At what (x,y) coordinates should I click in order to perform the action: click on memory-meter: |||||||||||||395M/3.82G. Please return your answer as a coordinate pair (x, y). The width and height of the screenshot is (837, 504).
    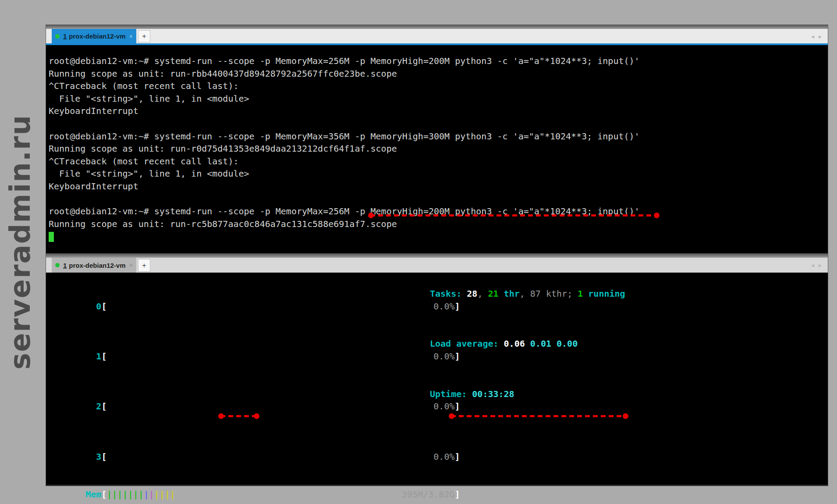
    Looking at the image, I should click on (280, 494).